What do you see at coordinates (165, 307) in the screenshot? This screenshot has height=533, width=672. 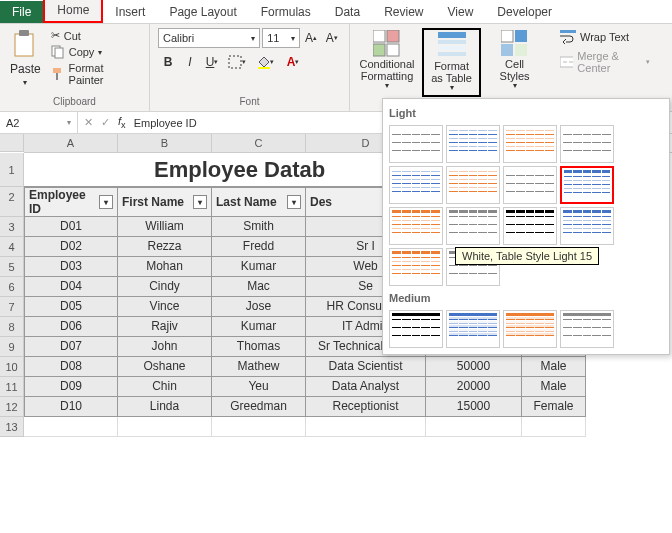 I see `data-cell: Vince` at bounding box center [165, 307].